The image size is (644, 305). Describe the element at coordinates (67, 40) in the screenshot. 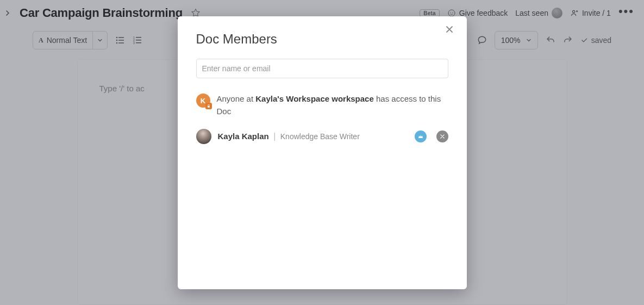

I see `text-style-label: Normal Text` at that location.